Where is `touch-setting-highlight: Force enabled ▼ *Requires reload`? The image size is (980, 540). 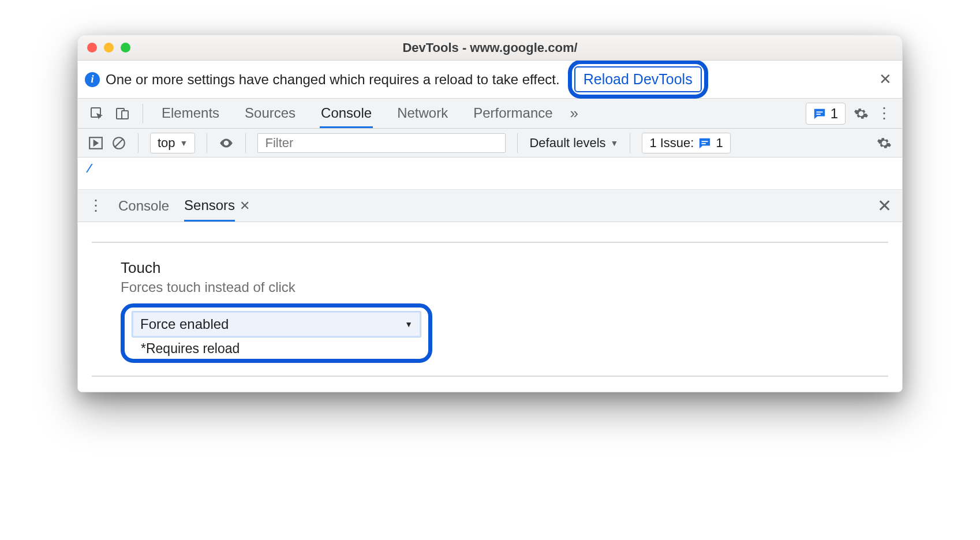
touch-setting-highlight: Force enabled ▼ *Requires reload is located at coordinates (276, 333).